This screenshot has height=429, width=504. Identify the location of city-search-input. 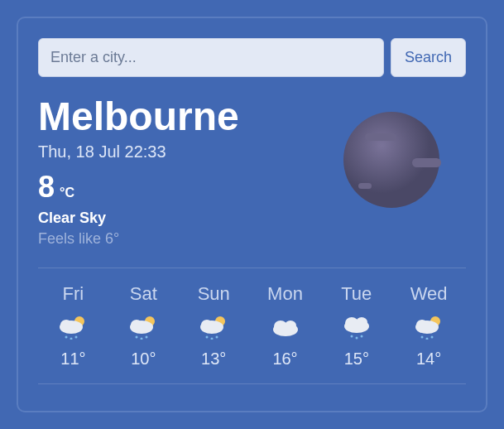
(211, 58).